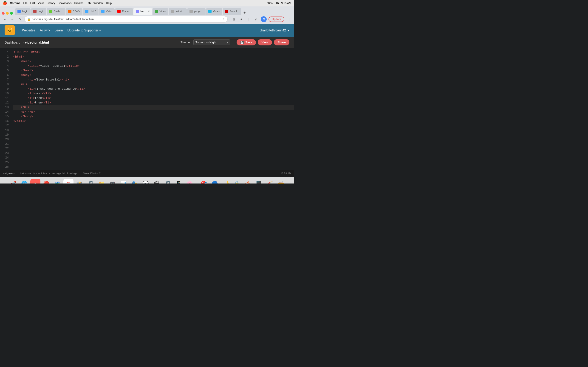 Image resolution: width=588 pixels, height=367 pixels. I want to click on menu-help: Help, so click(109, 3).